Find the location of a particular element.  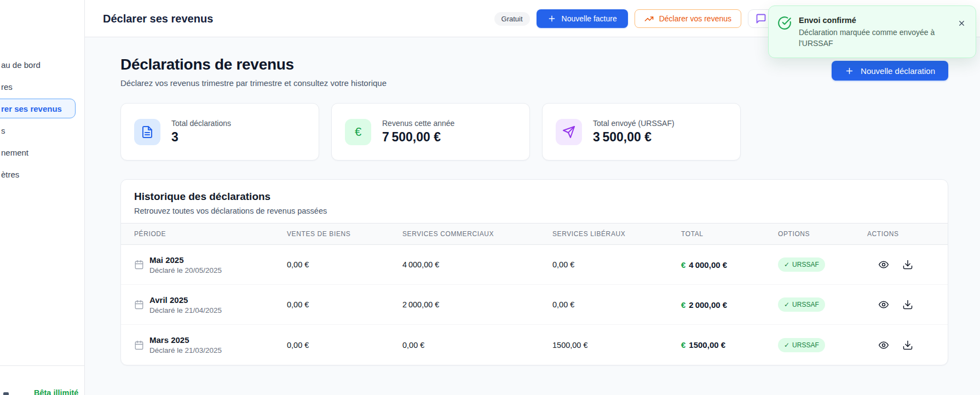

column-liberaux: SERVICES LIBÉRAUX is located at coordinates (616, 234).